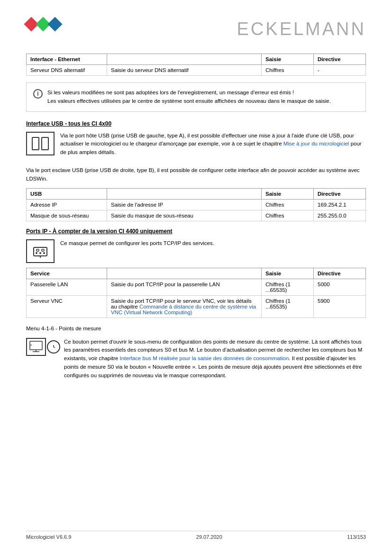  I want to click on page-footer: Micrologiciel V6.6.9 29.07.2020 113/153, so click(196, 536).